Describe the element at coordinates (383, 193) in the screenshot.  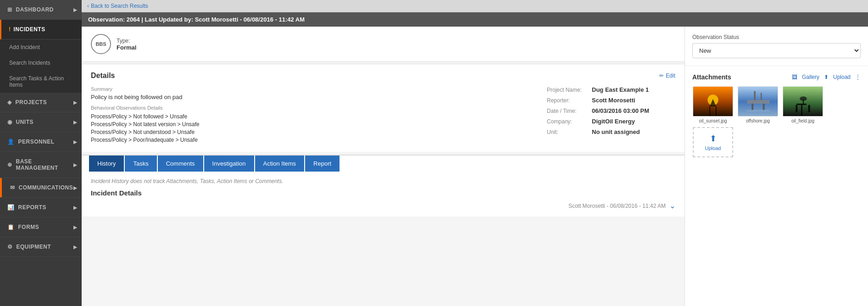
I see `history-title: Incident Details` at that location.